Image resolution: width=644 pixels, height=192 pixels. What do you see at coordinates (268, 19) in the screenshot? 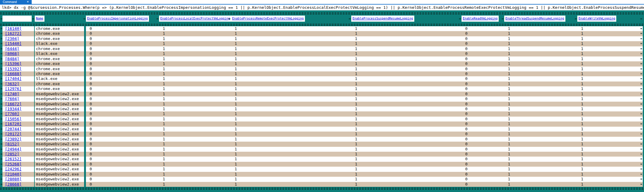
I see `column-header-EnableProcessRemoteExecProtectVmLogging: EnableProcessRemoteExecProtectVmLogging` at bounding box center [268, 19].